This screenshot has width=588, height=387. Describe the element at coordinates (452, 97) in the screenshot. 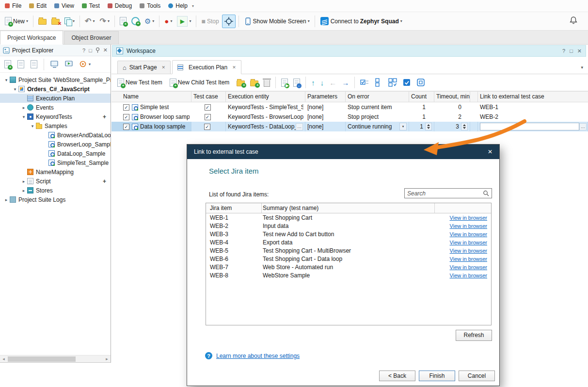

I see `column-header-timeout: Timeout, min` at that location.